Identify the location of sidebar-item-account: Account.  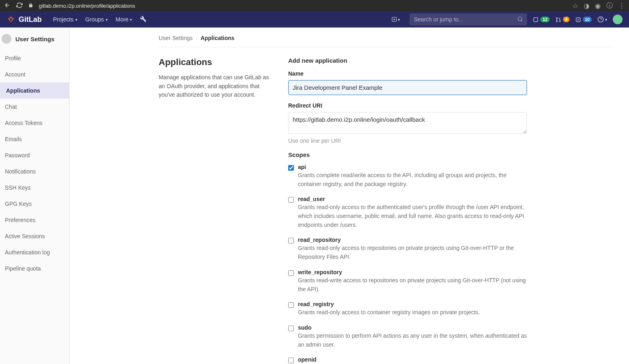
(35, 74).